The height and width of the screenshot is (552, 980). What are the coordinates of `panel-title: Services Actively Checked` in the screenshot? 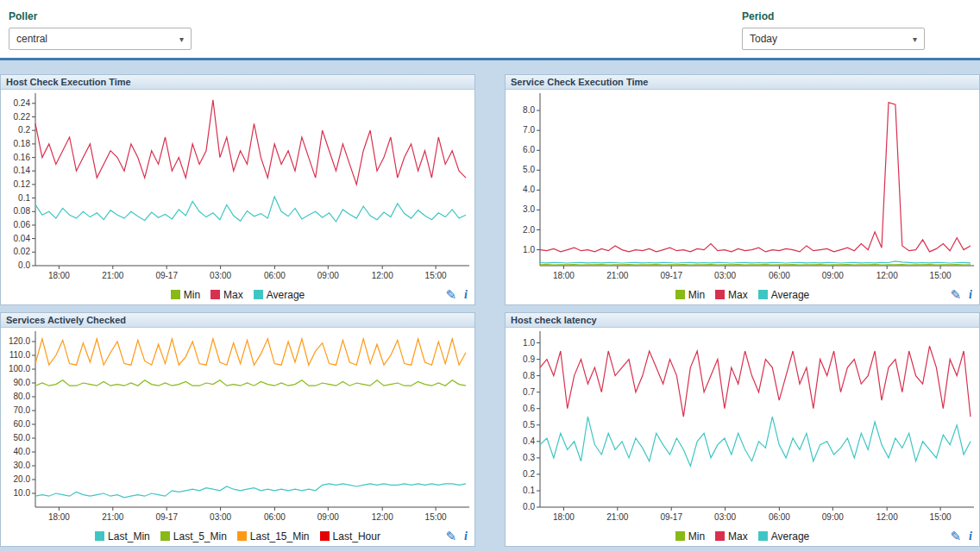 It's located at (238, 321).